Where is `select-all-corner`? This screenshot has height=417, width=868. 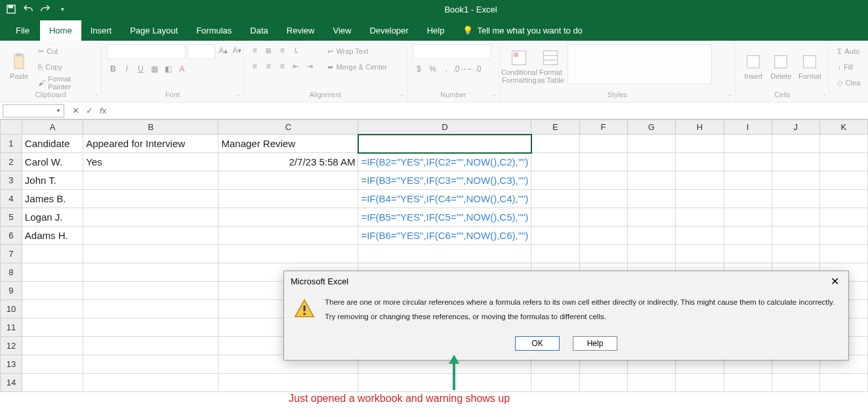 select-all-corner is located at coordinates (12, 127).